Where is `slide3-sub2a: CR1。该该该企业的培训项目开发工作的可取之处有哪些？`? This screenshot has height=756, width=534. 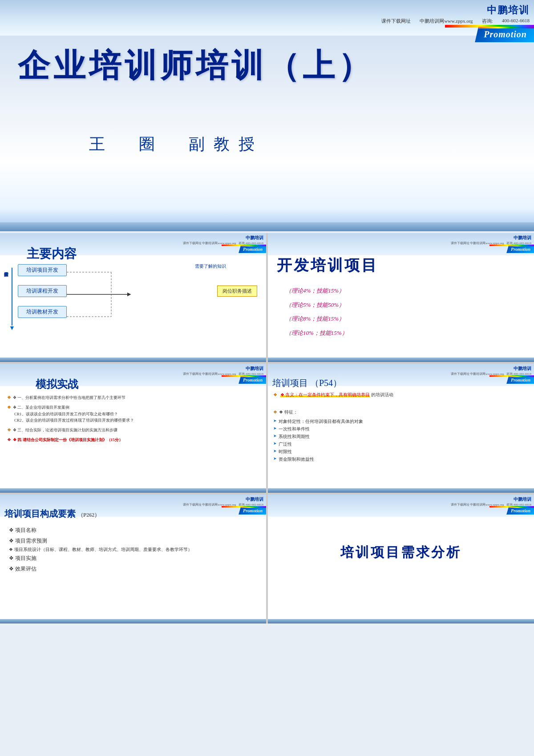
slide3-sub2a: CR1。该该该企业的培训项目开发工作的可取之处有哪些？ is located at coordinates (134, 414).